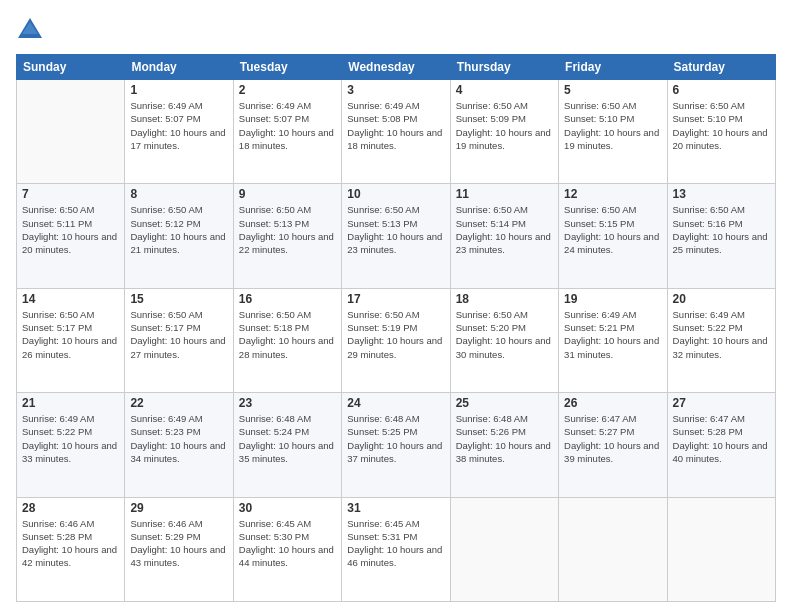 The width and height of the screenshot is (792, 612). Describe the element at coordinates (179, 68) in the screenshot. I see `col-header-monday: Monday` at that location.